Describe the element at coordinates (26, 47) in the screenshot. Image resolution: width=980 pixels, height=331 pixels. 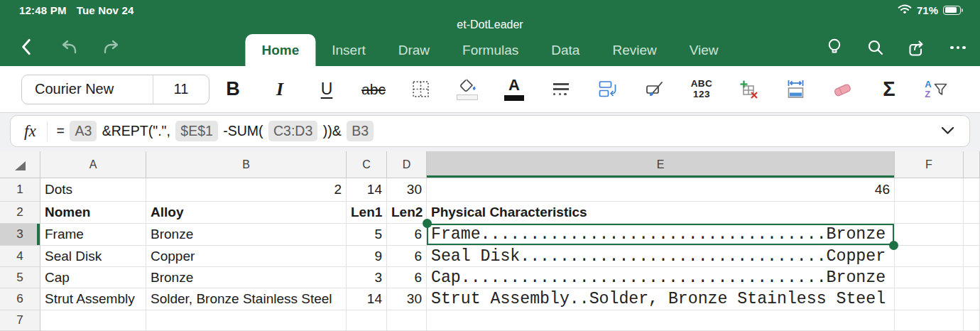
I see `back-button` at that location.